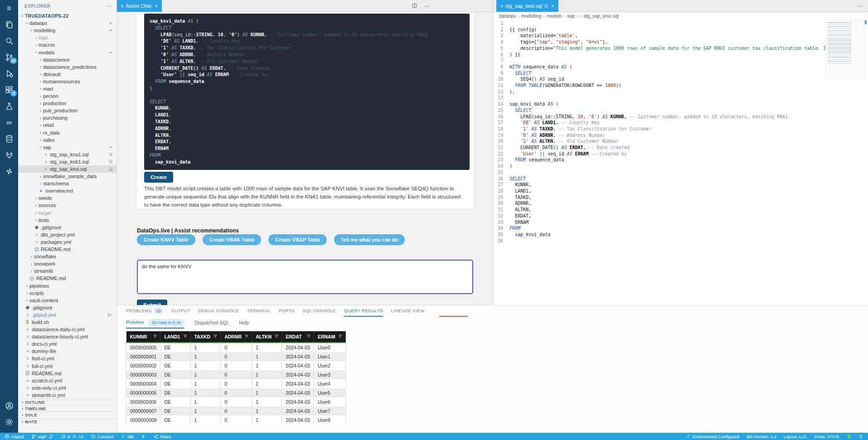 This screenshot has width=868, height=440. Describe the element at coordinates (9, 57) in the screenshot. I see `activity-source-control-icon: 10` at that location.